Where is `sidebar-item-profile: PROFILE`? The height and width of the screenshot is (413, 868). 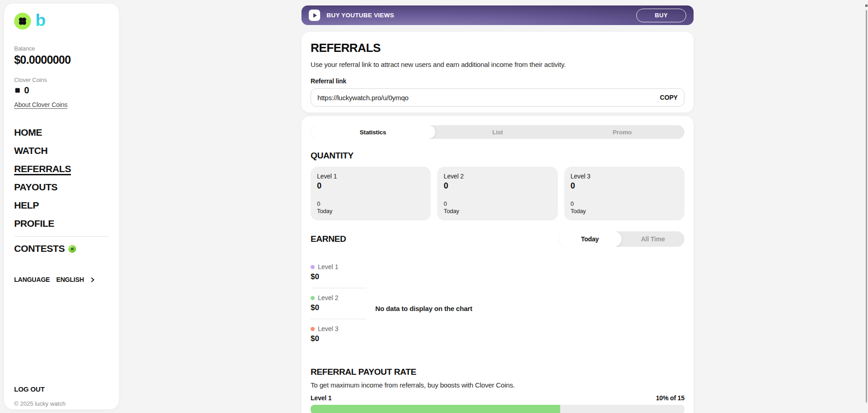
sidebar-item-profile: PROFILE is located at coordinates (34, 224).